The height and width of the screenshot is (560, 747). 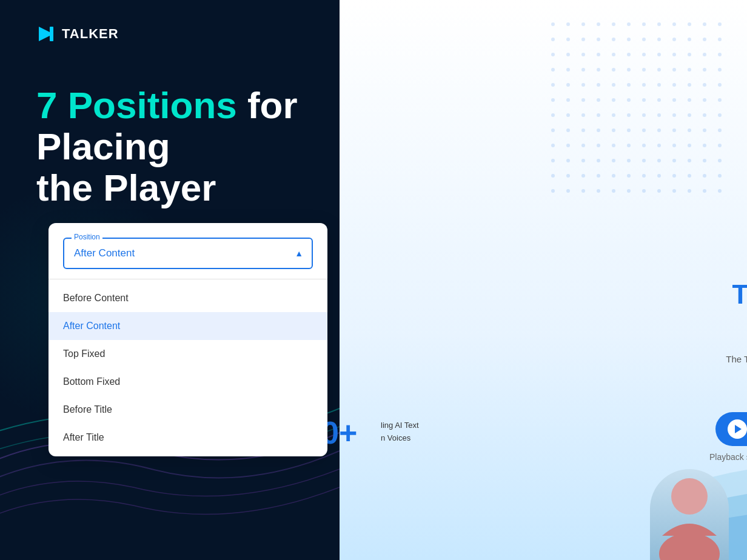 I want to click on right-description: The Talker Plugin for WordPress is a too…, so click(x=731, y=366).